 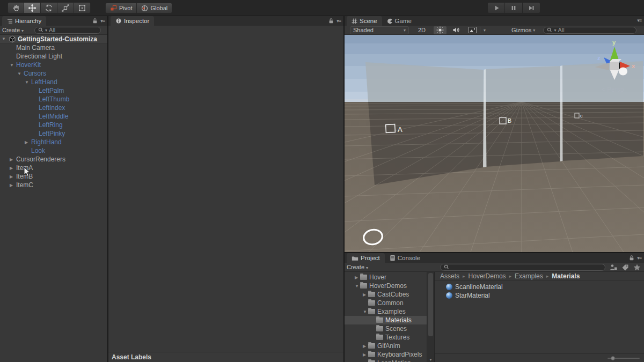 I want to click on hierarchy-item-lefthand: ▼LeftHand, so click(x=54, y=82).